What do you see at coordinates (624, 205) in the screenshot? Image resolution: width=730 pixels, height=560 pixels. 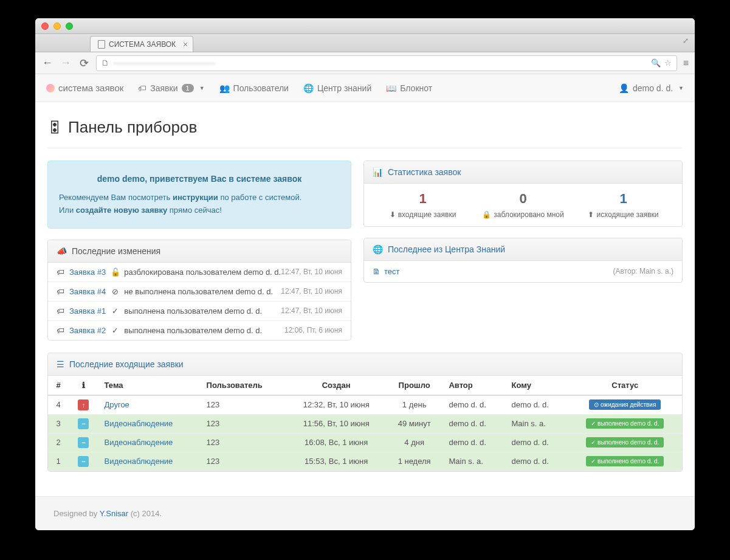 I see `stat-item: 1 ⬆ исходящие заявки` at bounding box center [624, 205].